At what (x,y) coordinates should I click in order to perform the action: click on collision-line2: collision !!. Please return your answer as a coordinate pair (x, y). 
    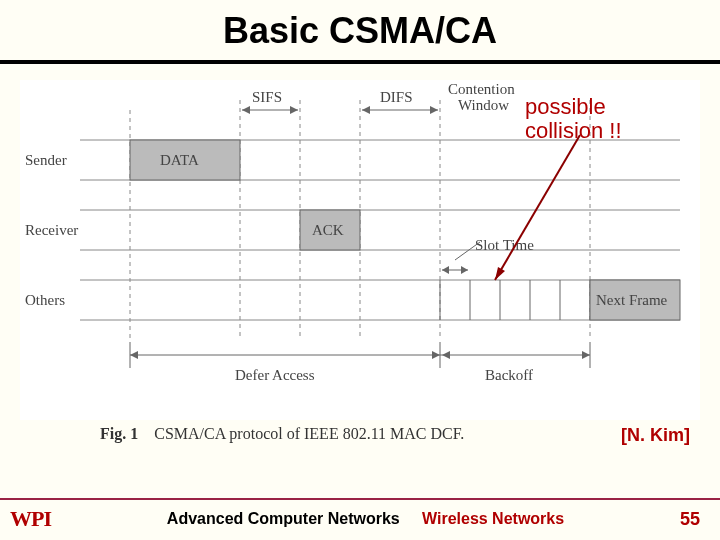
    Looking at the image, I should click on (574, 131).